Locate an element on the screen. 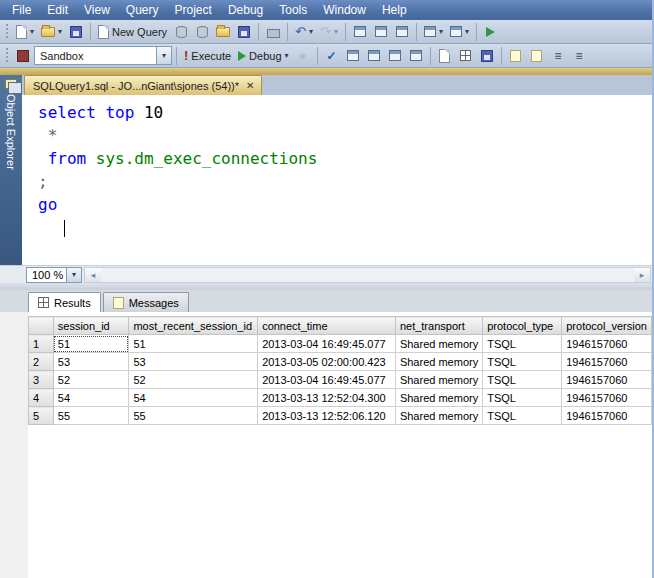  start-debugging-button is located at coordinates (491, 32).